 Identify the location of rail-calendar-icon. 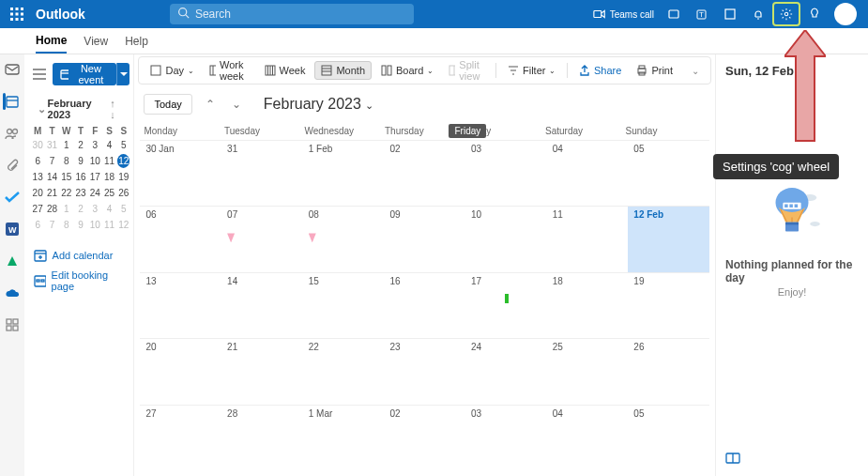
(12, 101).